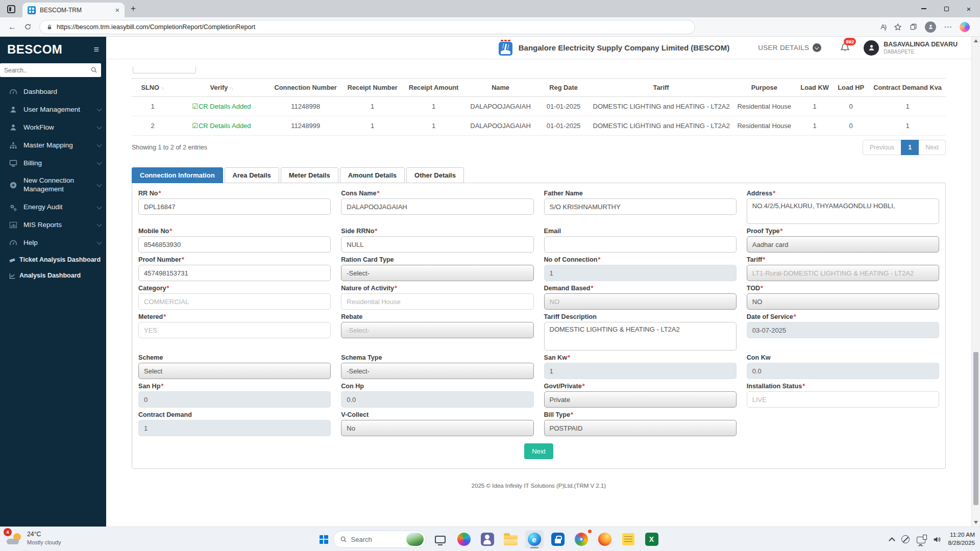 Image resolution: width=980 pixels, height=551 pixels. I want to click on bill-type-select: POSTPAID, so click(640, 428).